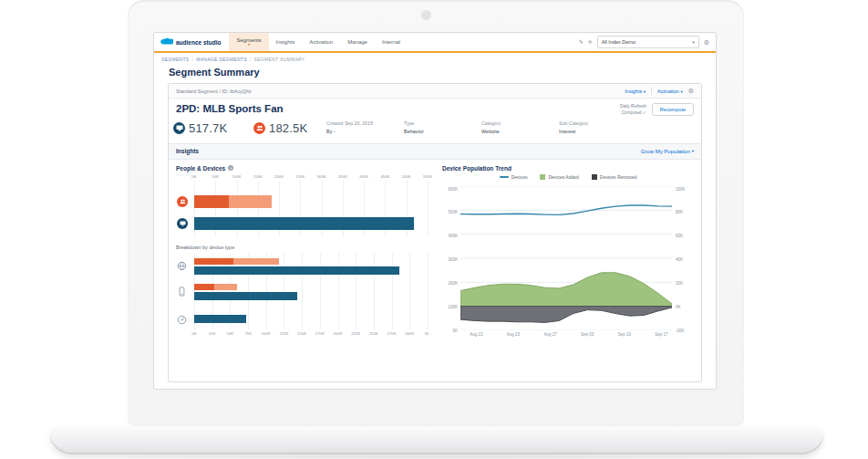  What do you see at coordinates (633, 110) in the screenshot?
I see `refresh-status: Daily RefreshComputed ✓` at bounding box center [633, 110].